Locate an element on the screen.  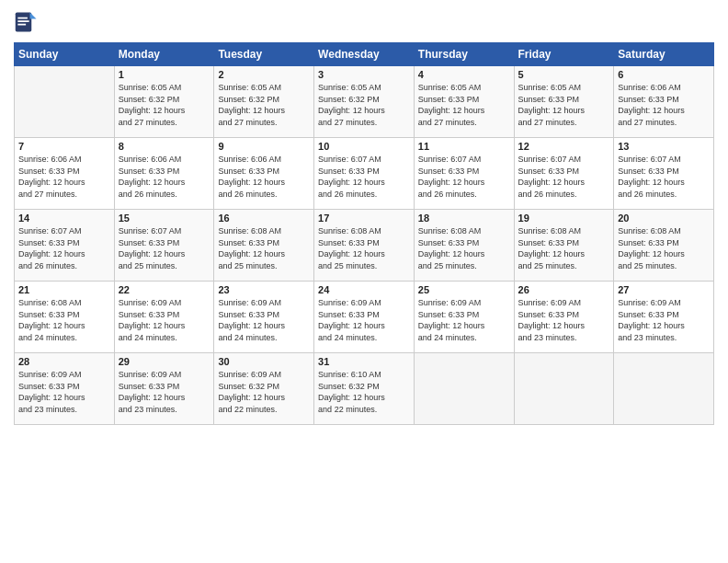
header is located at coordinates (364, 22).